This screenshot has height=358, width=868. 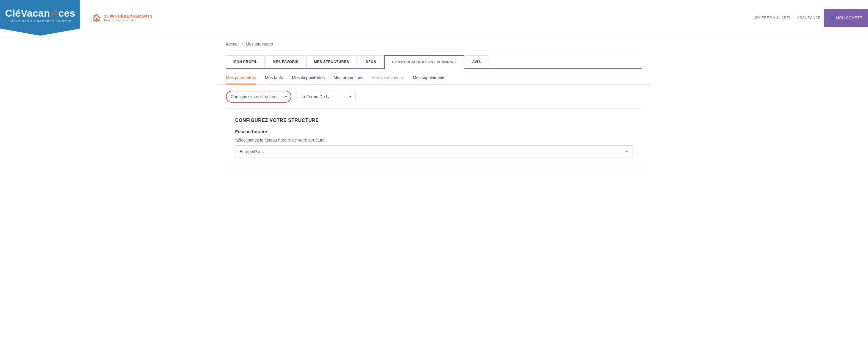 I want to click on logo-subtitle: LOCATIONS & CHAMBRES D'HÔTES, so click(x=40, y=21).